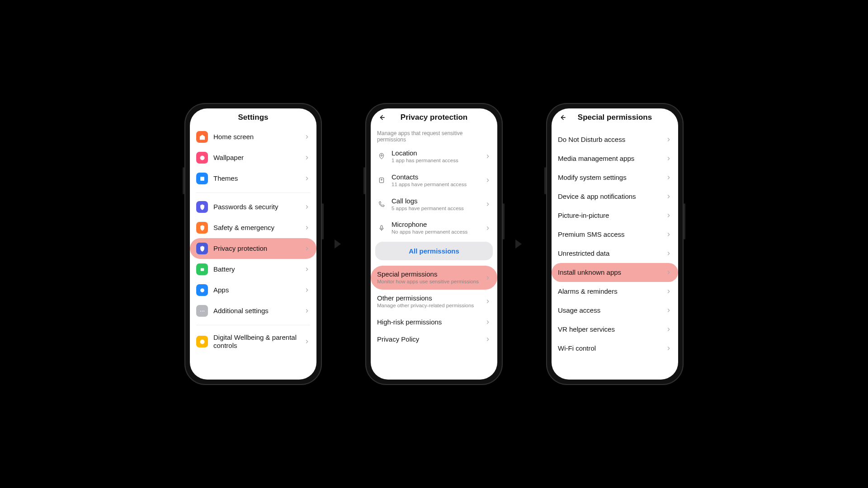 Image resolution: width=868 pixels, height=488 pixels. What do you see at coordinates (434, 136) in the screenshot?
I see `section-hint: Manage apps that request sensitive permi…` at bounding box center [434, 136].